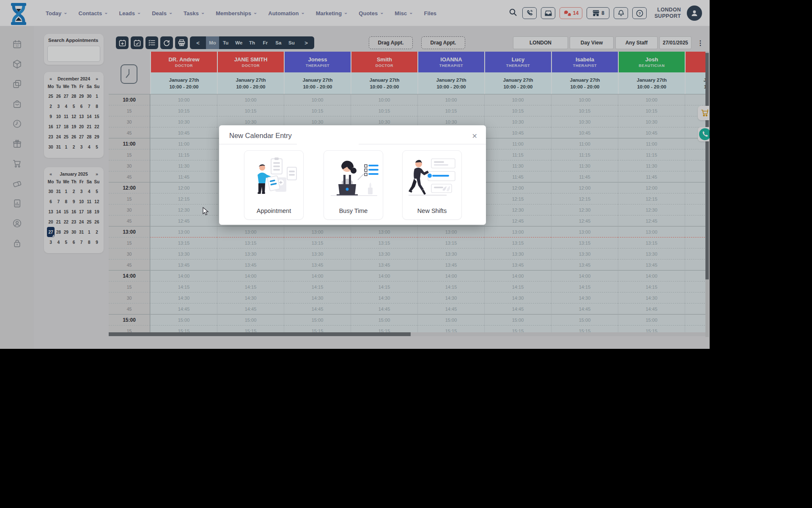 The image size is (812, 508). What do you see at coordinates (353, 175) in the screenshot?
I see `new-calendar-entry-modal: New Calendar Entry ✕` at bounding box center [353, 175].